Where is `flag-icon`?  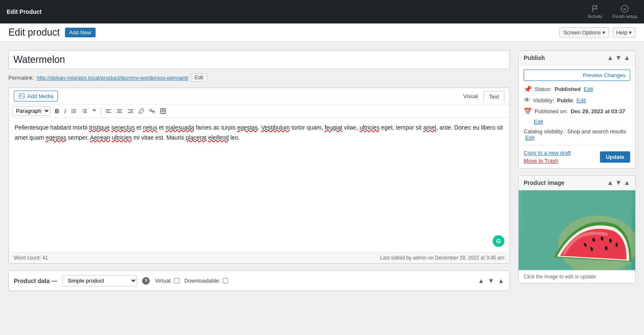
flag-icon is located at coordinates (595, 9).